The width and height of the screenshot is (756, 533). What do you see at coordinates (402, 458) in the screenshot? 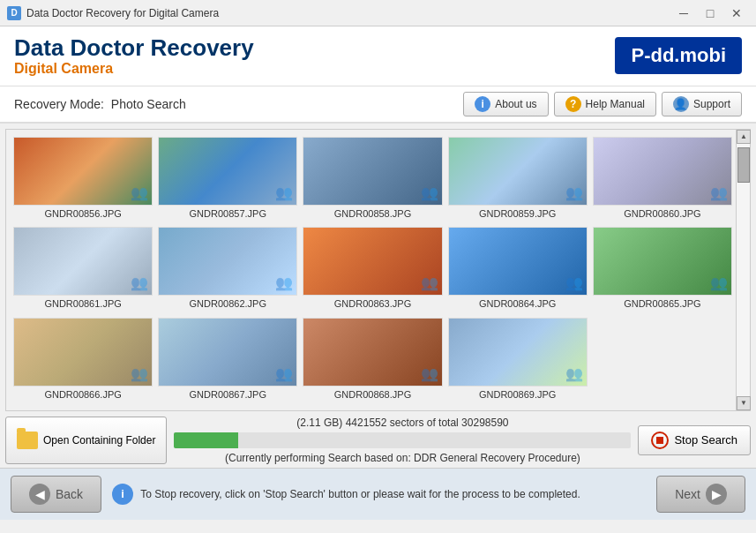
I see `progress-status-text: (Currently performing Search based on: D…` at bounding box center [402, 458].